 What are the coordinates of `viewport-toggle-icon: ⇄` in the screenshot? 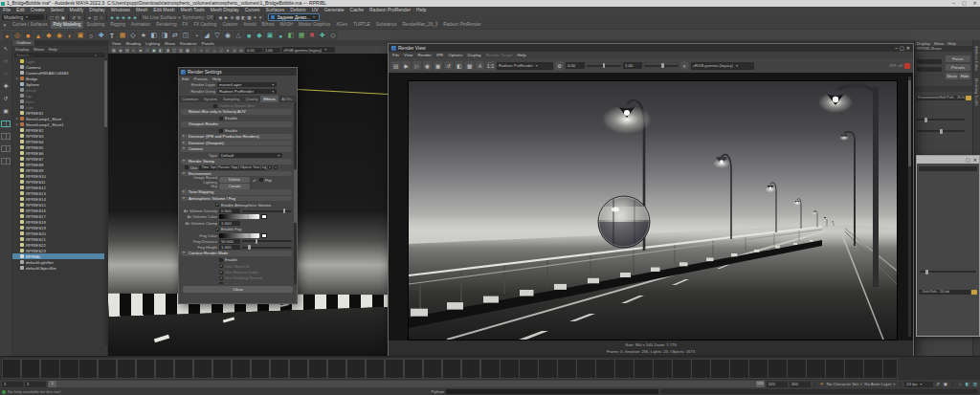 It's located at (241, 50).